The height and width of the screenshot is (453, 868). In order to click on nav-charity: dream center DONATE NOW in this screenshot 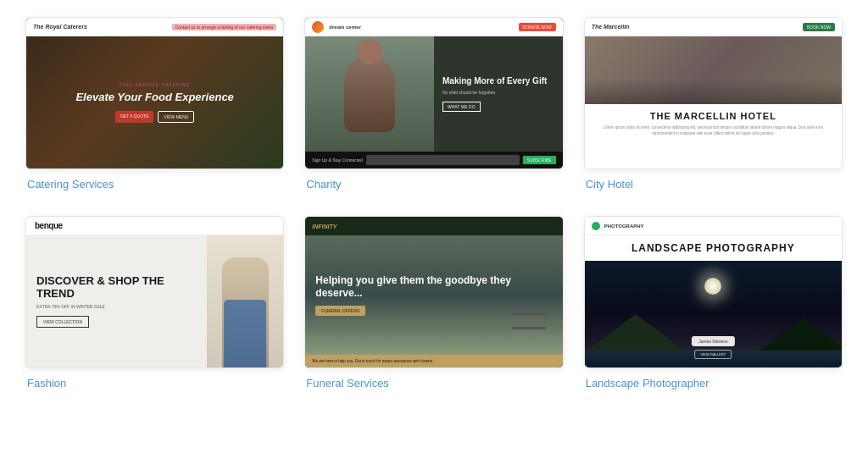, I will do `click(434, 27)`.